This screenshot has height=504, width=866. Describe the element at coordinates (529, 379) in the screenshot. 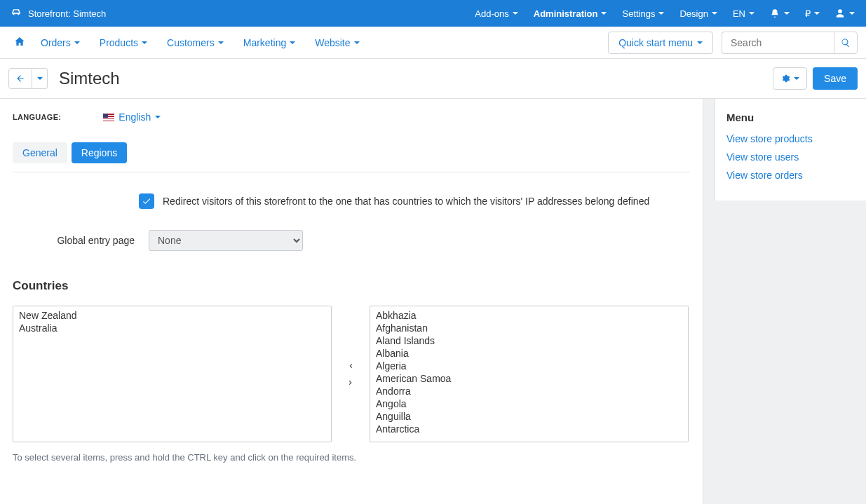

I see `list-item: American Samoa` at that location.